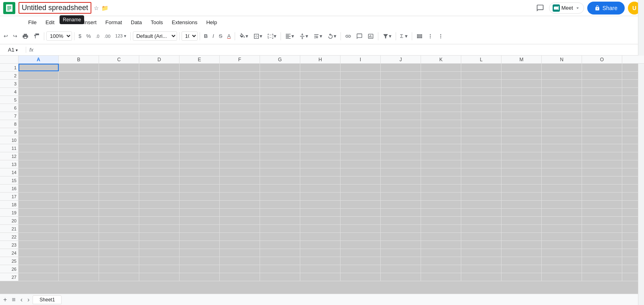 Image resolution: width=644 pixels, height=305 pixels. I want to click on cell-J11, so click(401, 148).